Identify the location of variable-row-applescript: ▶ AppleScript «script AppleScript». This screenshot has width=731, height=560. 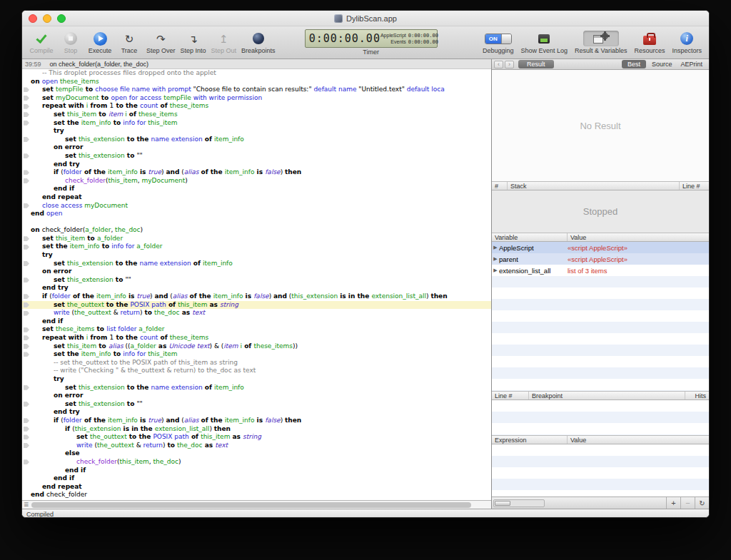
(600, 248).